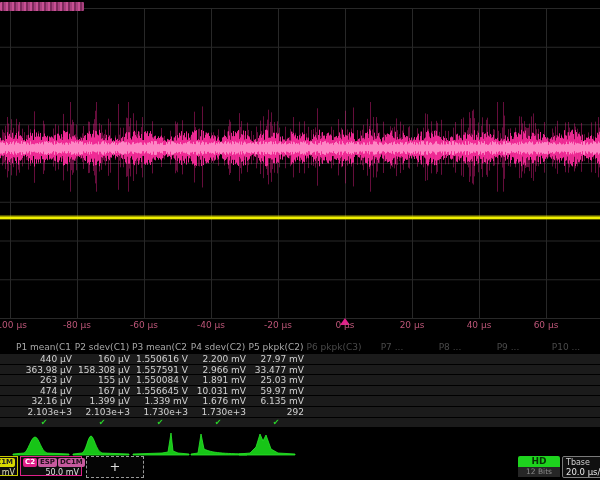 This screenshot has width=600, height=480. I want to click on measurement-header: P3 mean(C2), so click(160, 348).